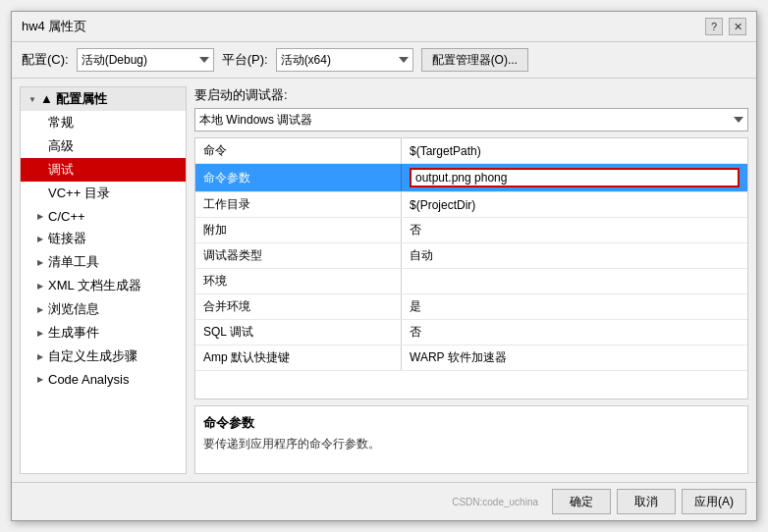  Describe the element at coordinates (384, 501) in the screenshot. I see `bottom-row: CSDN:code_uchina 确定 取消 应用(A)` at that location.